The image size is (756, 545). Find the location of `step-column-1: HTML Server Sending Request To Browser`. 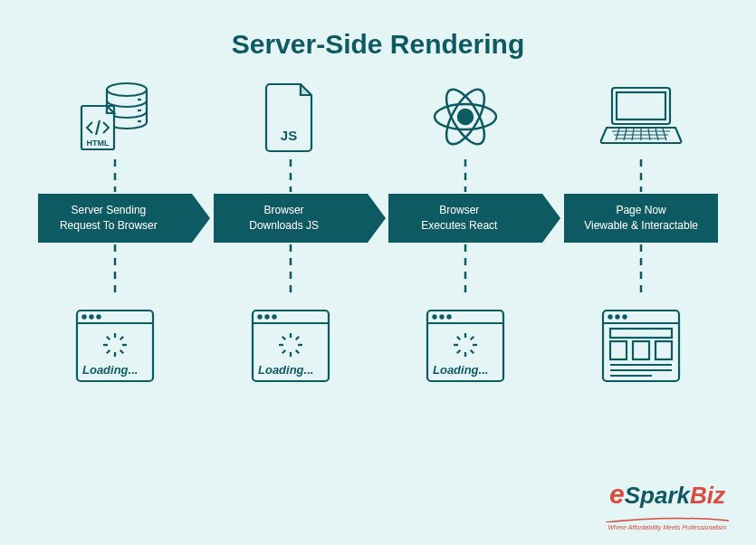

step-column-1: HTML Server Sending Request To Browser is located at coordinates (115, 236).